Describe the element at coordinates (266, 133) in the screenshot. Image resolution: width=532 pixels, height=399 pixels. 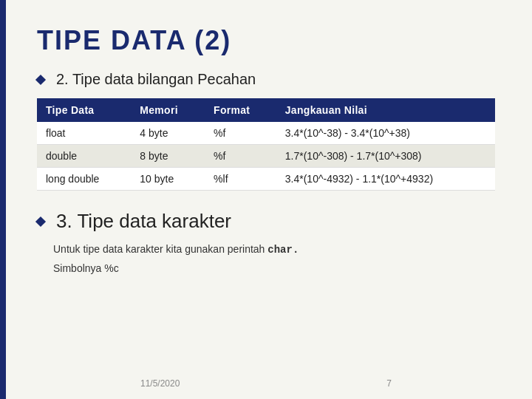
I see `table-row: float4 byte%f3.4*(10^-38) - 3.4*(10^+38)` at that location.